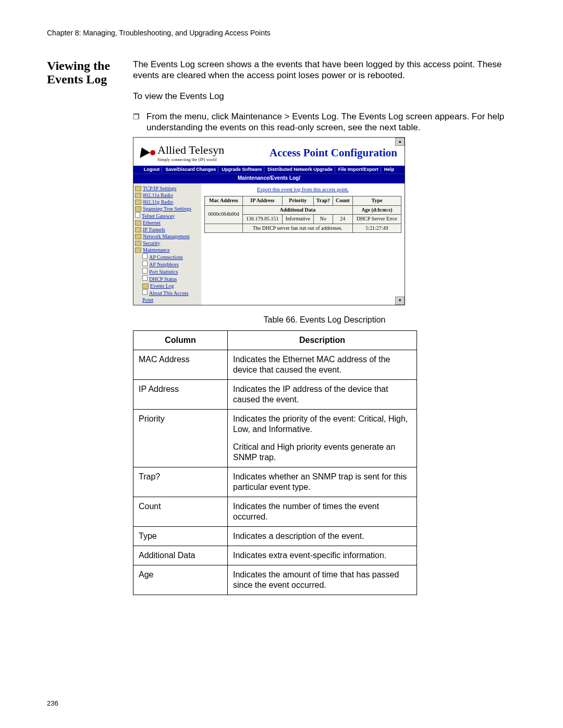 This screenshot has height=728, width=563. I want to click on desc-col-text: Indicates extra event-specific informati…, so click(322, 556).